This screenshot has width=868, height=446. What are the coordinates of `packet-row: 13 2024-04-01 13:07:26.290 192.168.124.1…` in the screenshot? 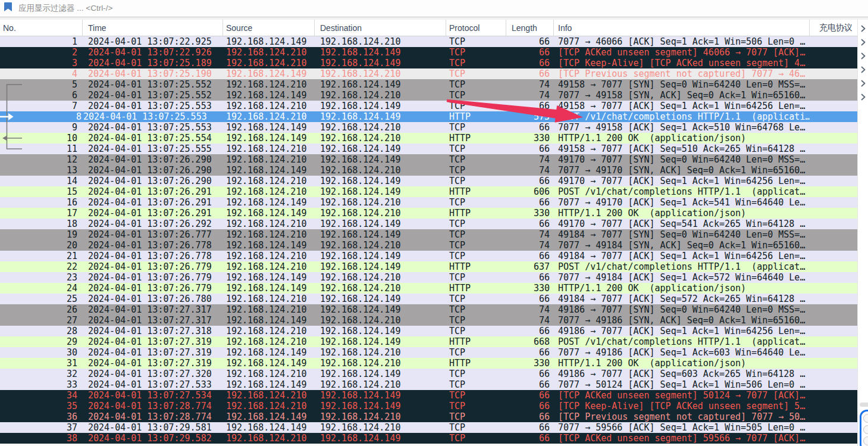 It's located at (428, 170).